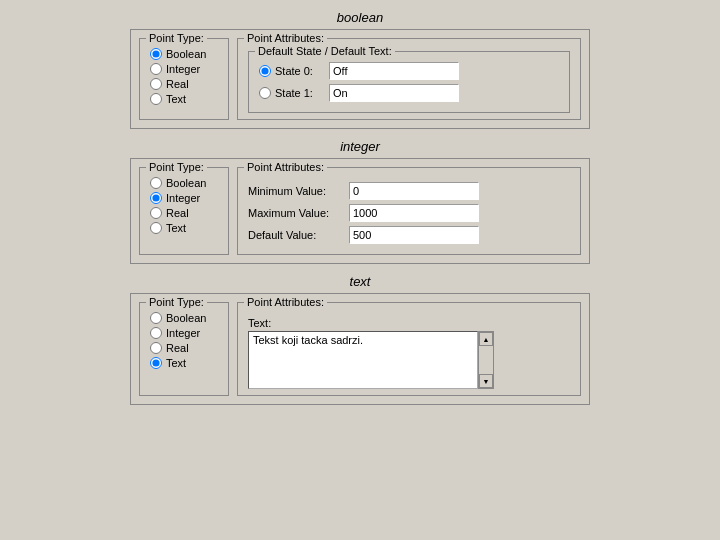 This screenshot has height=540, width=720. What do you see at coordinates (176, 38) in the screenshot?
I see `boolean-point-type-legend: Point Type:` at bounding box center [176, 38].